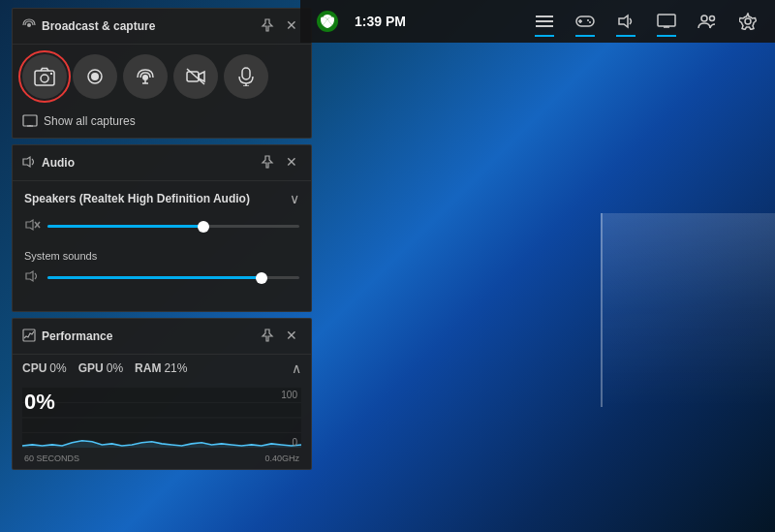 This screenshot has width=775, height=532. Describe the element at coordinates (162, 425) in the screenshot. I see `performance-graph-container: 0% 100 0 60 SECONDS 0.40GHz` at that location.